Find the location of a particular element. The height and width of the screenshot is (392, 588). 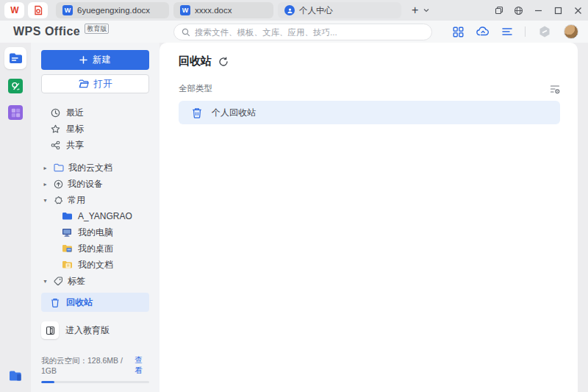

tab-document-2: W xxxx.docx is located at coordinates (223, 10).